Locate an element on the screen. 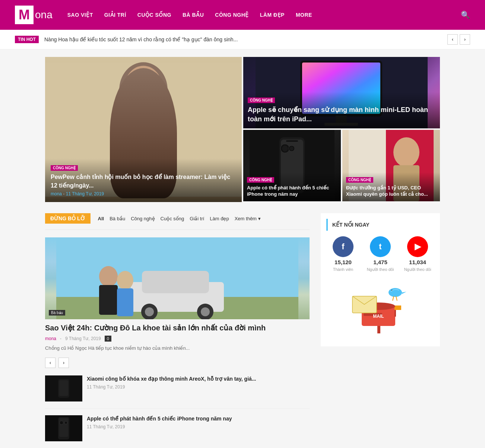  main-article-category: Bà bầu is located at coordinates (57, 313).